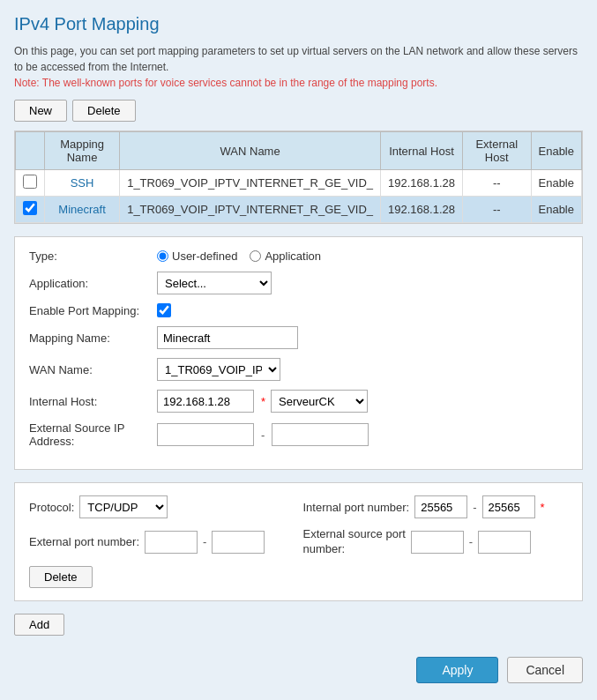 This screenshot has height=700, width=597. What do you see at coordinates (362, 310) in the screenshot?
I see `enable-value` at bounding box center [362, 310].